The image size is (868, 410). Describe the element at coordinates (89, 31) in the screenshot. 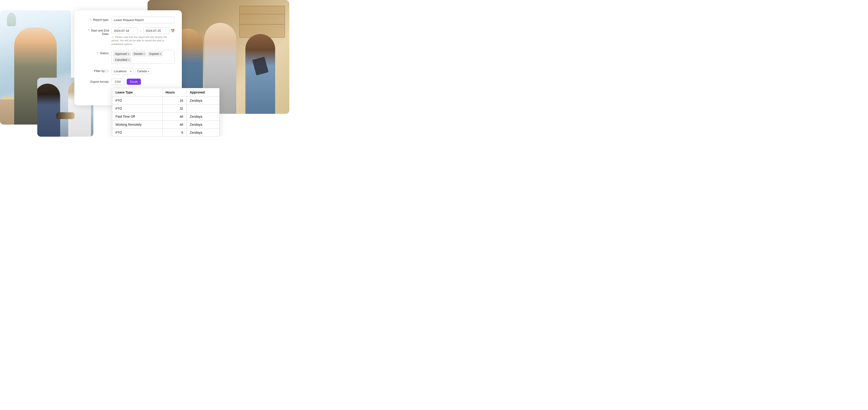

I see `date-required-star: *` at that location.